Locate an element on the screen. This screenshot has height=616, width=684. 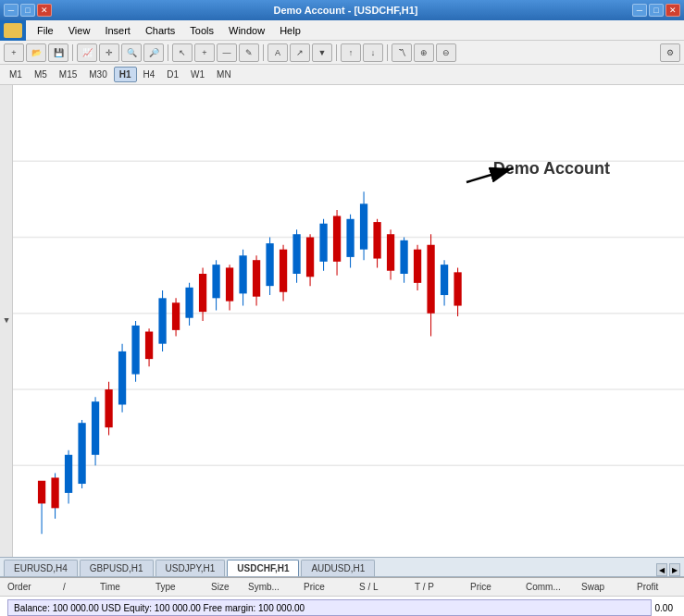
window-minimize-inner: ─ is located at coordinates (11, 10).